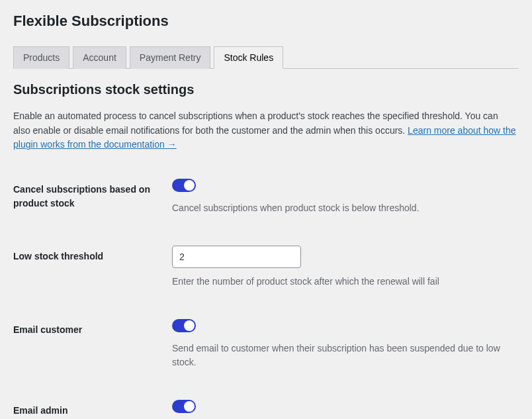 The image size is (532, 419). What do you see at coordinates (341, 282) in the screenshot?
I see `low-stock-threshold-desc: Enter the number of product stock after …` at bounding box center [341, 282].